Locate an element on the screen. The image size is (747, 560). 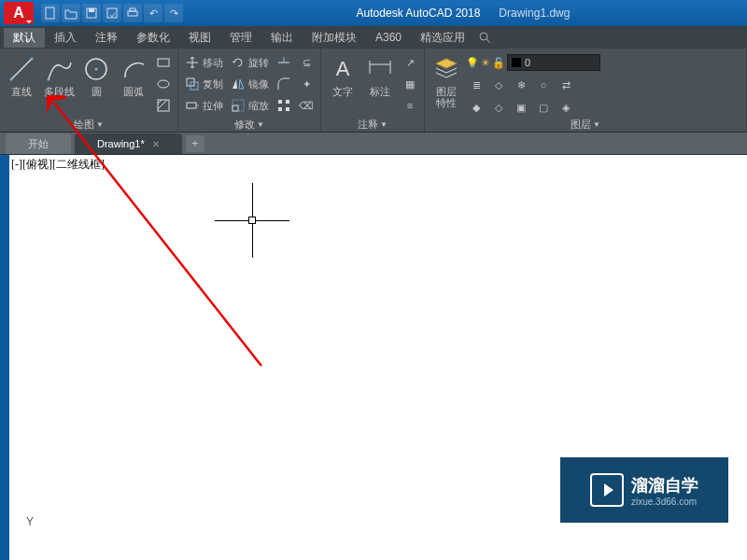
layer-tool2: ◇ is located at coordinates (499, 107).